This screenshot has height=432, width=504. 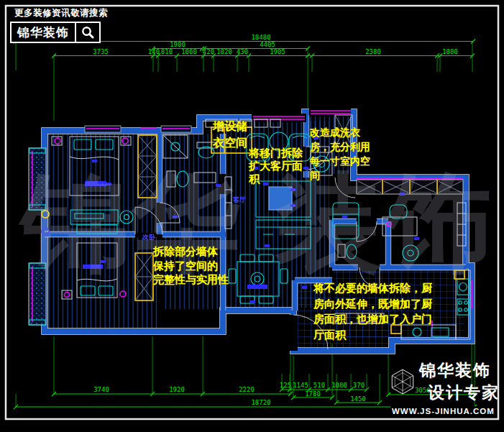 What do you see at coordinates (267, 45) in the screenshot?
I see `dim-top-mid-1: 4405` at bounding box center [267, 45].